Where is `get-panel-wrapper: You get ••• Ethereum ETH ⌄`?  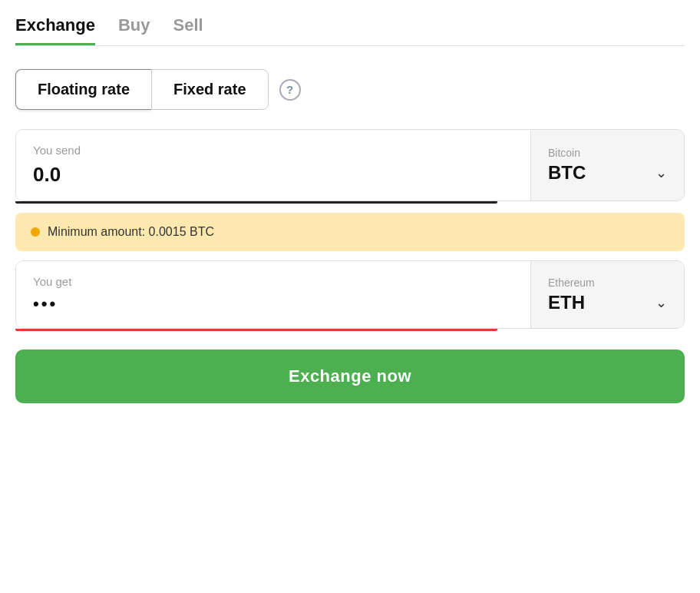
get-panel-wrapper: You get ••• Ethereum ETH ⌄ is located at coordinates (350, 296).